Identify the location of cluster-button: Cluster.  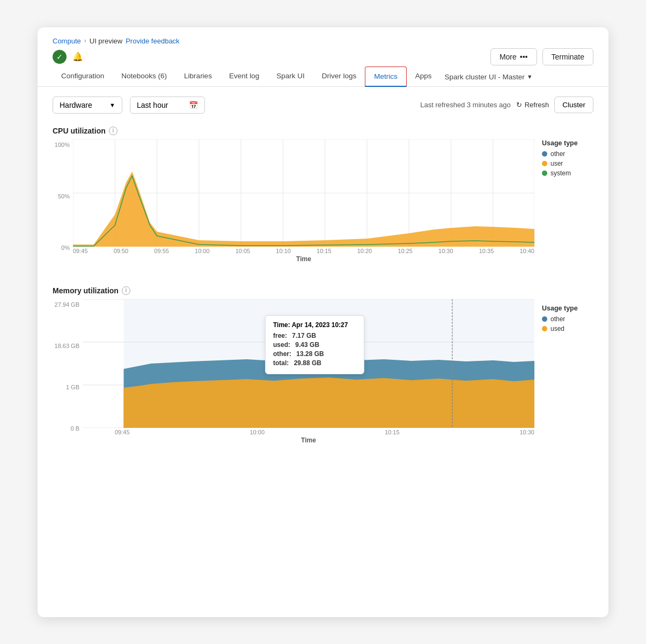
(574, 105).